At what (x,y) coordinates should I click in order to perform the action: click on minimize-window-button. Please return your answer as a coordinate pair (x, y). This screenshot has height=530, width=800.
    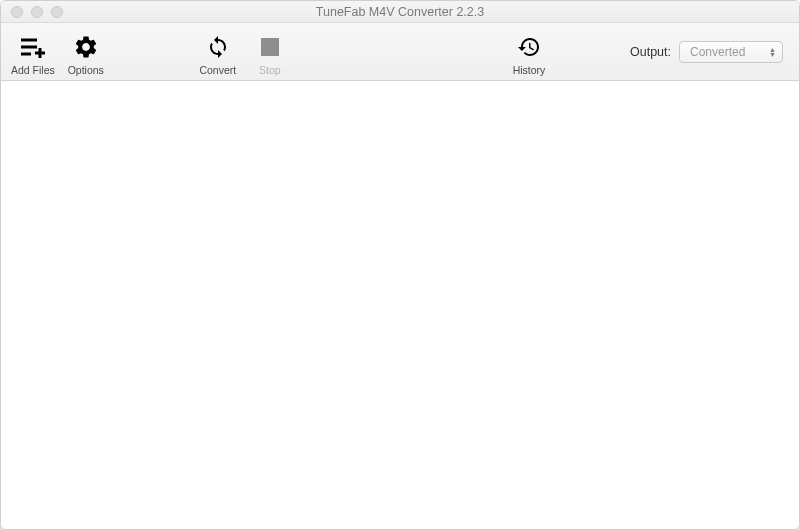
    Looking at the image, I should click on (37, 12).